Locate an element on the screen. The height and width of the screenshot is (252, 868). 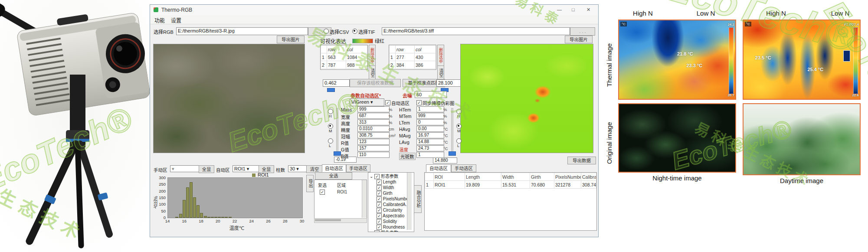
param-value-input: 110 is located at coordinates (373, 155).